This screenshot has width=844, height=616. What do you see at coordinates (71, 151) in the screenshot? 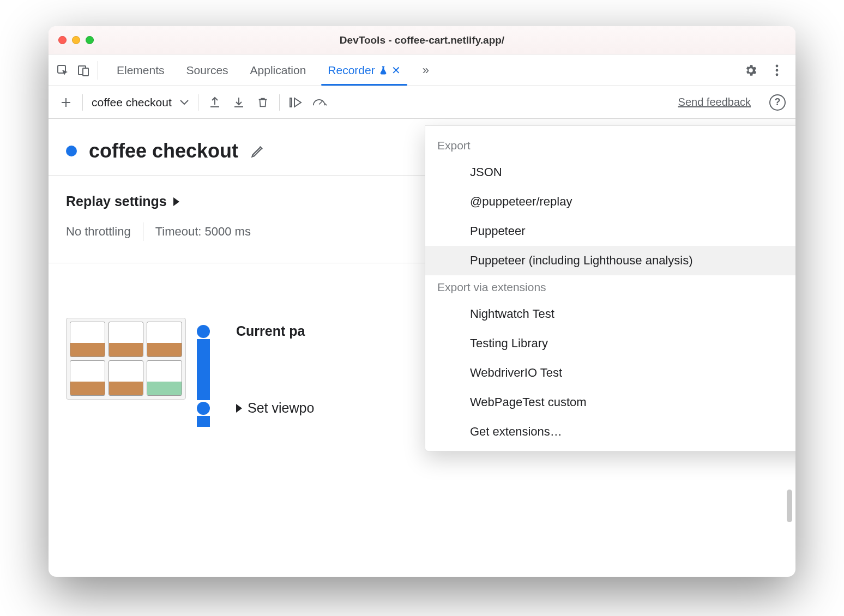
I see `recording-status-dot` at bounding box center [71, 151].